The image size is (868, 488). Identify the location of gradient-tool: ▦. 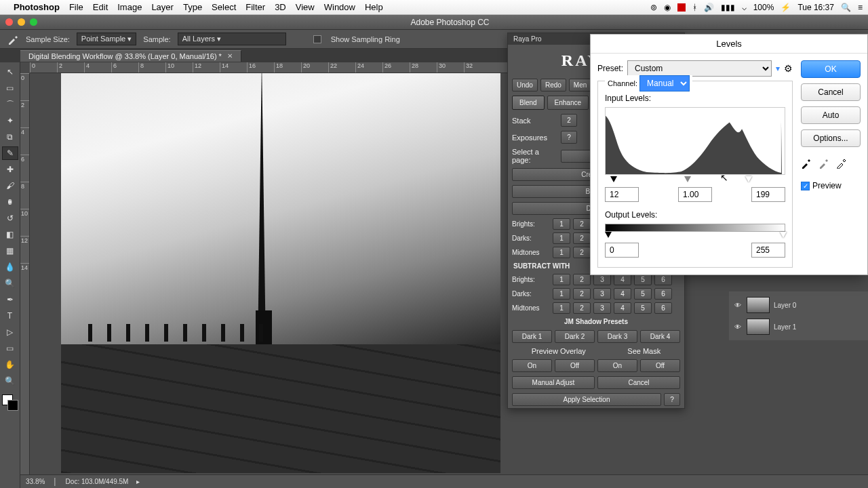
(10, 251).